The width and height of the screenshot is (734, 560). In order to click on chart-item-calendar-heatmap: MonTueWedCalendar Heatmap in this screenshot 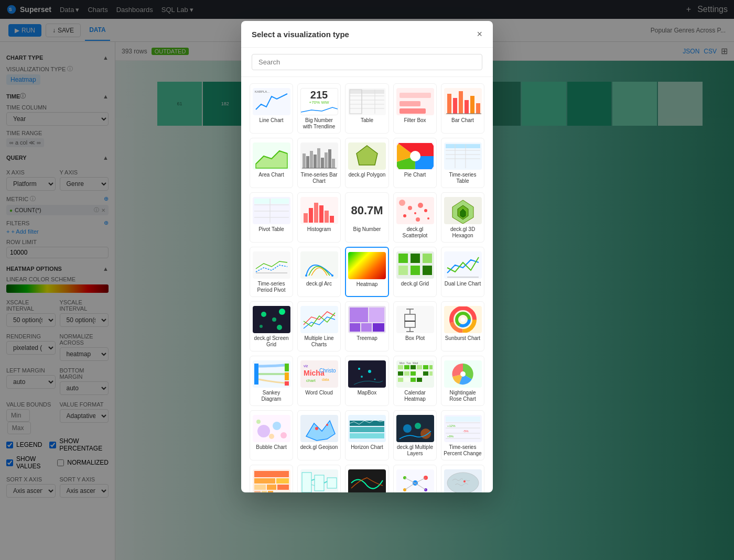, I will do `click(415, 381)`.